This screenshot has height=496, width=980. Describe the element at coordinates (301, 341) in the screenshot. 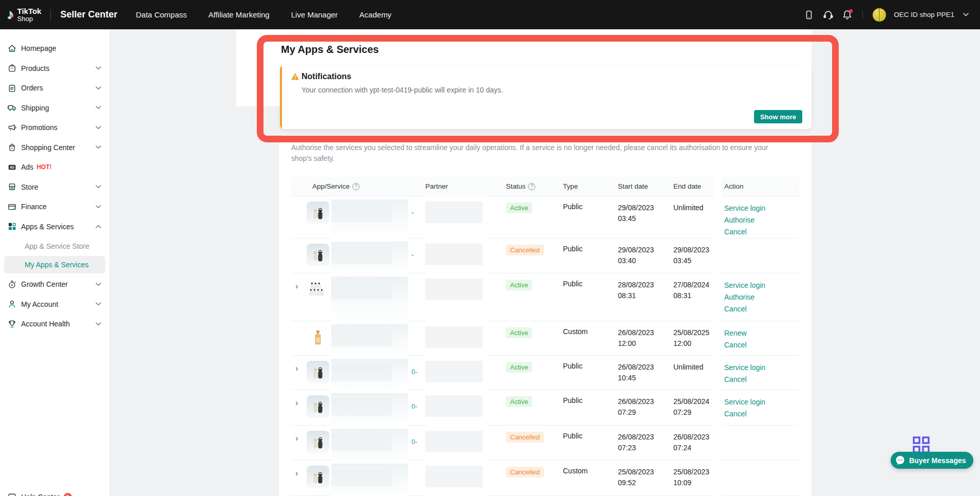

I see `expand-spacer` at that location.